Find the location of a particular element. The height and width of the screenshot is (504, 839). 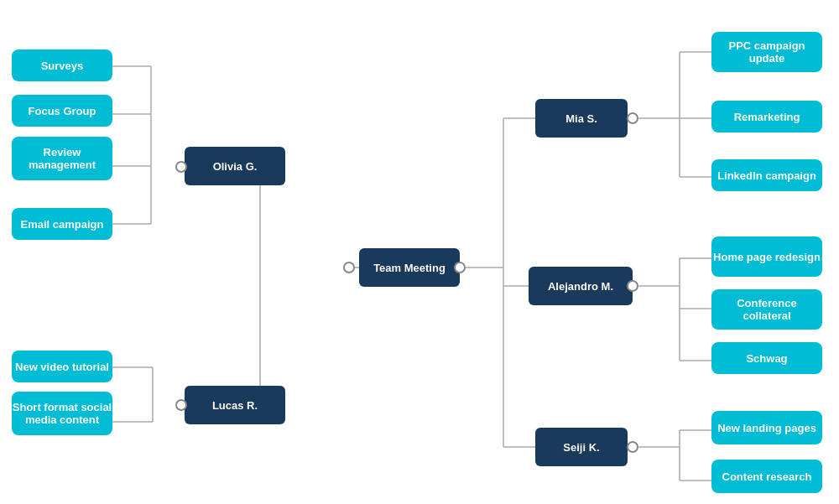

review-mgmt-node: Review management is located at coordinates (62, 158).